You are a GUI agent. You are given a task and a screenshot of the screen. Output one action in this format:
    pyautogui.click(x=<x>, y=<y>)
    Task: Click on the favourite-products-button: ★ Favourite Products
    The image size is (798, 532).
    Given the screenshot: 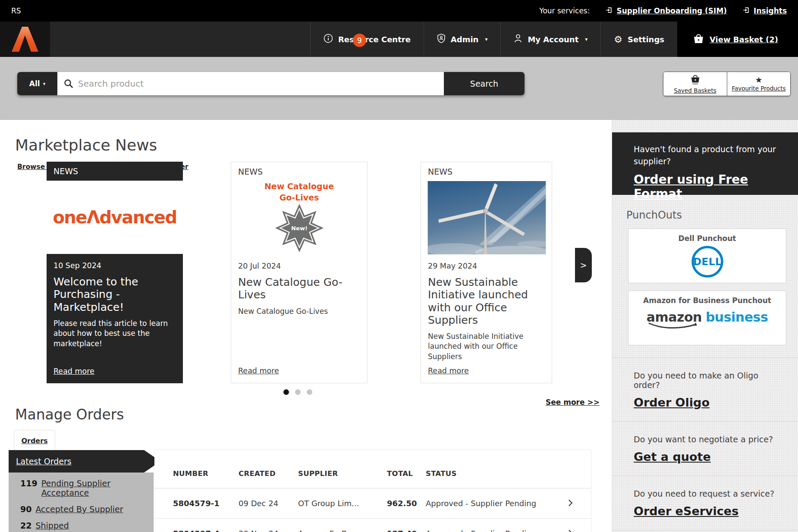 What is the action you would take?
    pyautogui.click(x=758, y=84)
    